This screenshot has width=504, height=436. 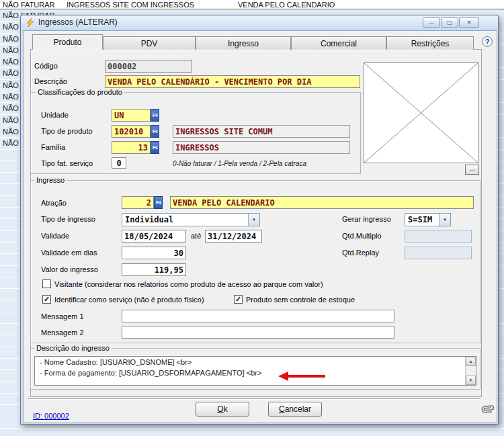 What do you see at coordinates (243, 43) in the screenshot?
I see `tab-ingresso: Ingresso` at bounding box center [243, 43].